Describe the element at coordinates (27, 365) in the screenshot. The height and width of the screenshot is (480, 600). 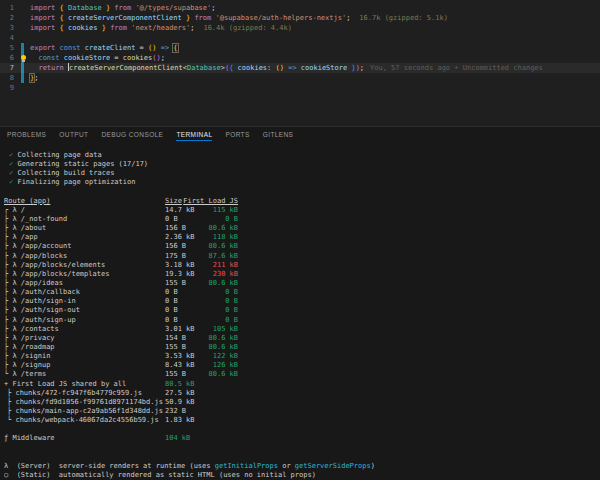
I see `route-path: ├ λ /signup` at that location.